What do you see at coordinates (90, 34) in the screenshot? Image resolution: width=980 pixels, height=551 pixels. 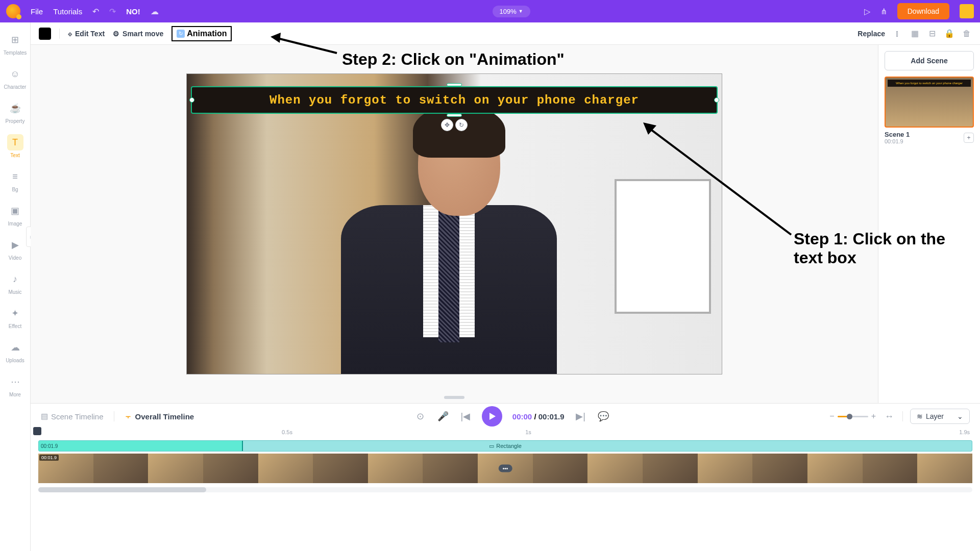 I see `edit-text-label: Edit Text` at bounding box center [90, 34].